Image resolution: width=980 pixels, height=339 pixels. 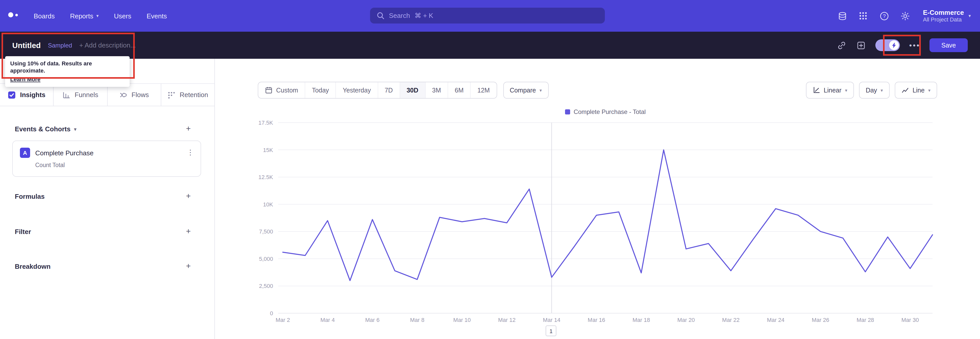 I want to click on nav-users: Users, so click(x=123, y=16).